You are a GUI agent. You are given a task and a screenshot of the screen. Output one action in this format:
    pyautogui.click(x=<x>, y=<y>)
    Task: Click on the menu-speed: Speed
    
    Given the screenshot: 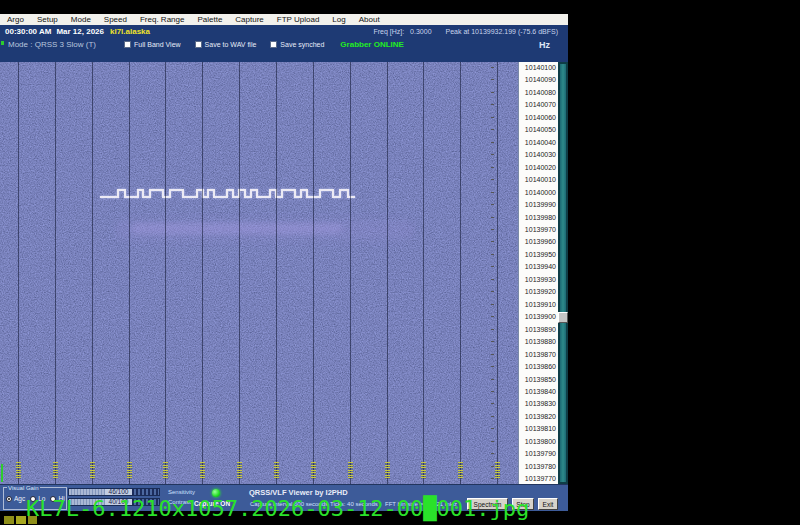 What is the action you would take?
    pyautogui.click(x=116, y=20)
    